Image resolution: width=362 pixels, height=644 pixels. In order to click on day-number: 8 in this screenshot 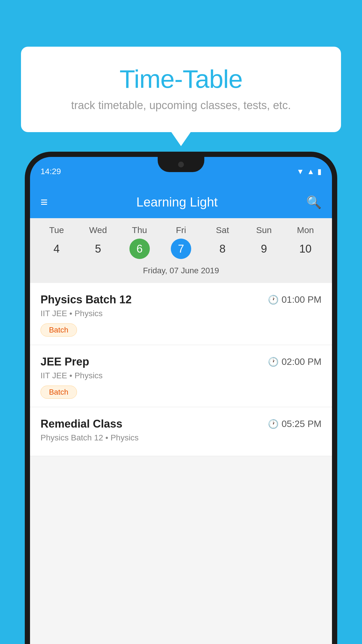, I will do `click(222, 249)`.